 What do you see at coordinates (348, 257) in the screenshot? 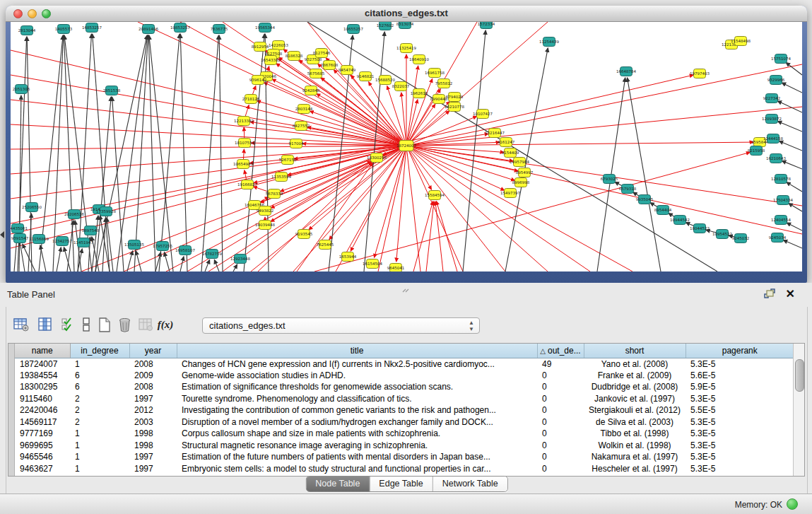
I see `graph-node: 1653944` at bounding box center [348, 257].